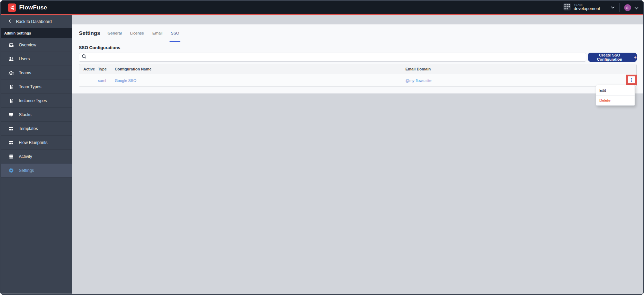 This screenshot has height=295, width=644. Describe the element at coordinates (358, 20) in the screenshot. I see `main-top-strip` at that location.